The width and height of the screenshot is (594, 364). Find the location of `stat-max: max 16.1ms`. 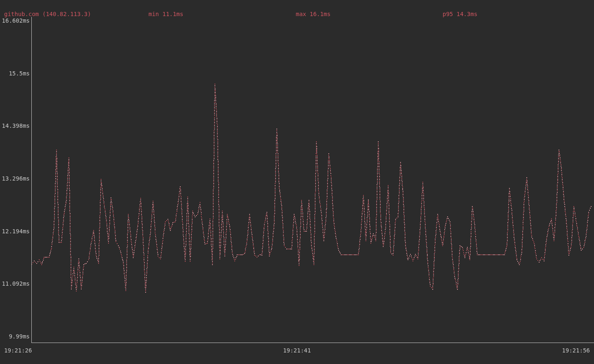

stat-max: max 16.1ms is located at coordinates (313, 14).